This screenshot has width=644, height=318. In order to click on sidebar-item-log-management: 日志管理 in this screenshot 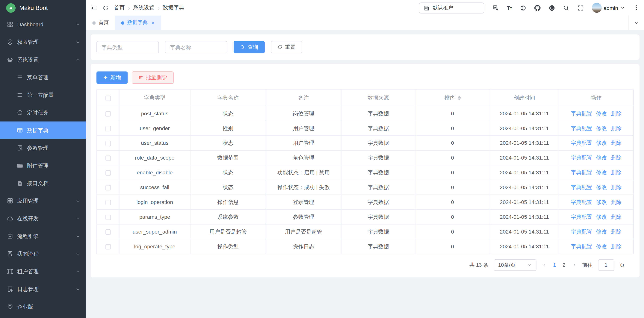, I will do `click(43, 289)`.